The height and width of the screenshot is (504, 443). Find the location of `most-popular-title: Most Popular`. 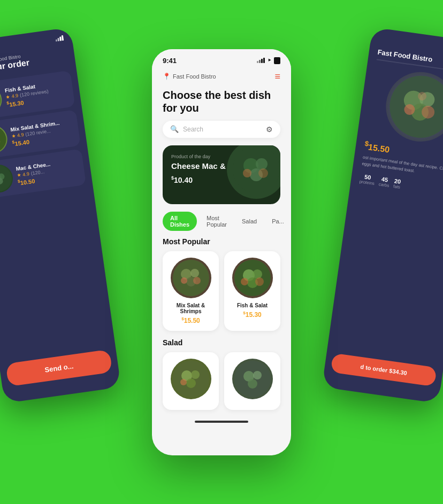

most-popular-title: Most Popular is located at coordinates (222, 244).